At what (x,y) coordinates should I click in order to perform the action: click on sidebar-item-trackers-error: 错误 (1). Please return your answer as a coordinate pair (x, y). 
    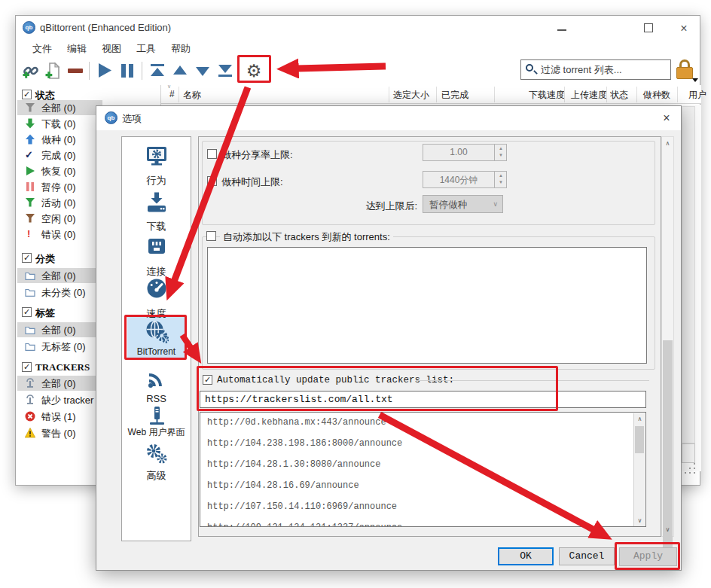
    Looking at the image, I should click on (60, 416).